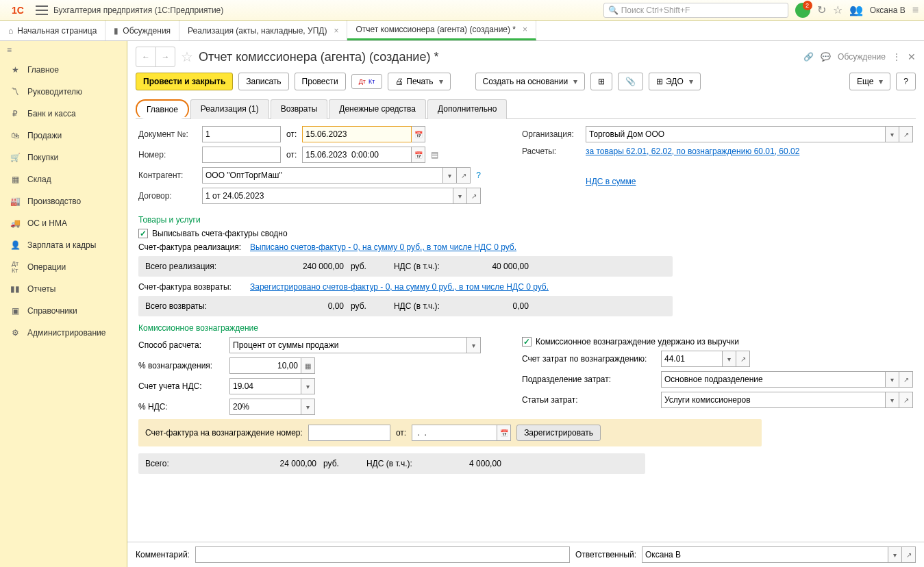 This screenshot has height=567, width=924. Describe the element at coordinates (266, 366) in the screenshot. I see `percent-input` at that location.